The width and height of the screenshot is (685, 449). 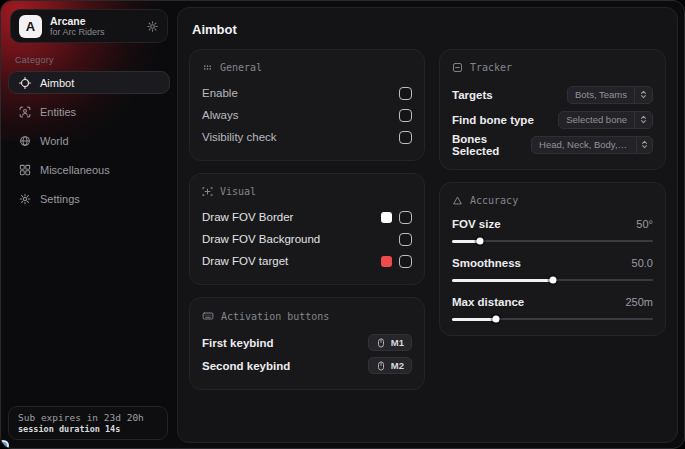 I want to click on setting-row-always: Always, so click(x=307, y=115).